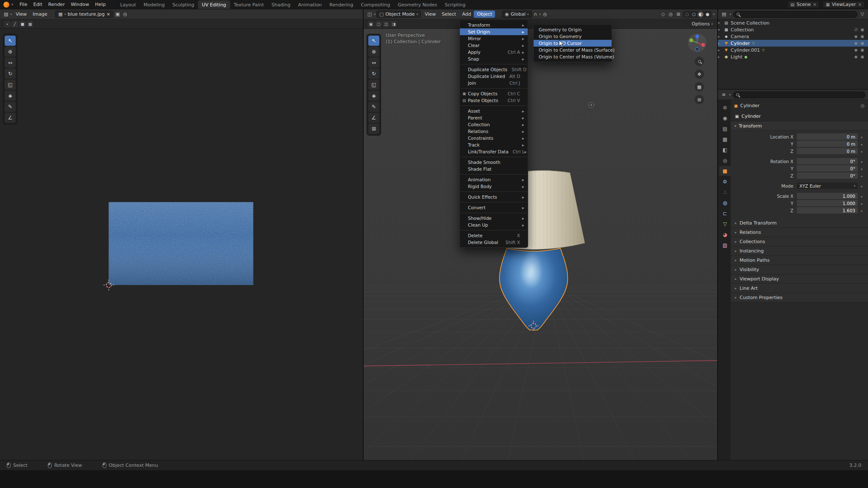  Describe the element at coordinates (856, 30) in the screenshot. I see `hide-in-viewport-icon: ☑` at that location.